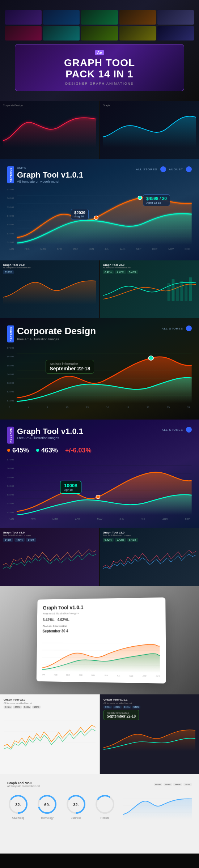  I want to click on corp-x-13: 13, so click(87, 407).